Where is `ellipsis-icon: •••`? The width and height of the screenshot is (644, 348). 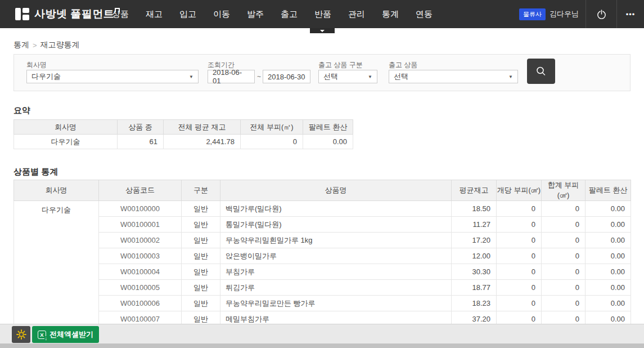 ellipsis-icon: ••• is located at coordinates (631, 15).